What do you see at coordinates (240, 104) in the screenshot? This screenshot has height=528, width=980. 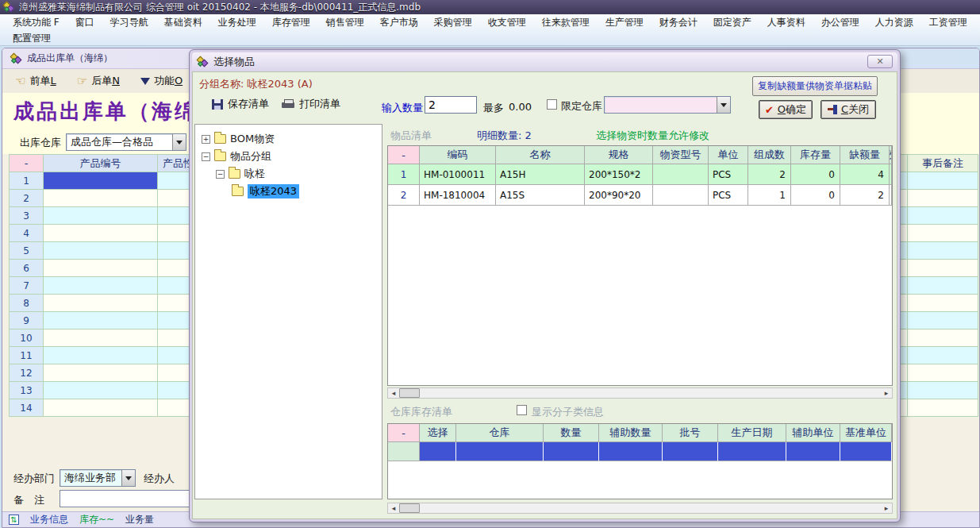 I see `save-list-button: 保存清单` at bounding box center [240, 104].